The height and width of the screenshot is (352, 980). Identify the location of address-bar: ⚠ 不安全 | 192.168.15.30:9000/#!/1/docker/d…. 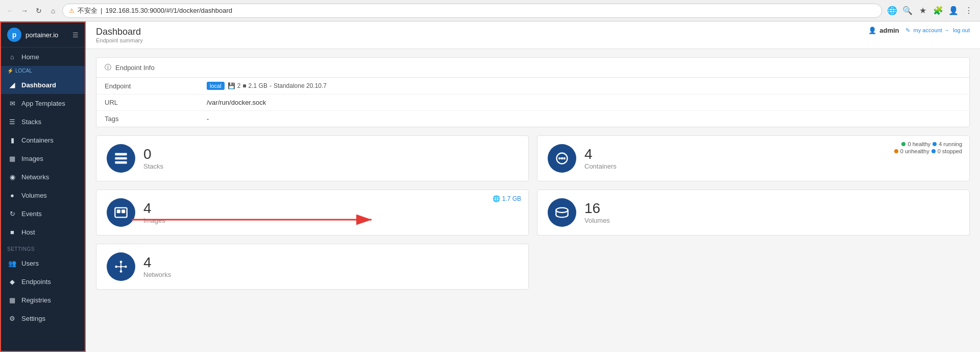
(472, 11).